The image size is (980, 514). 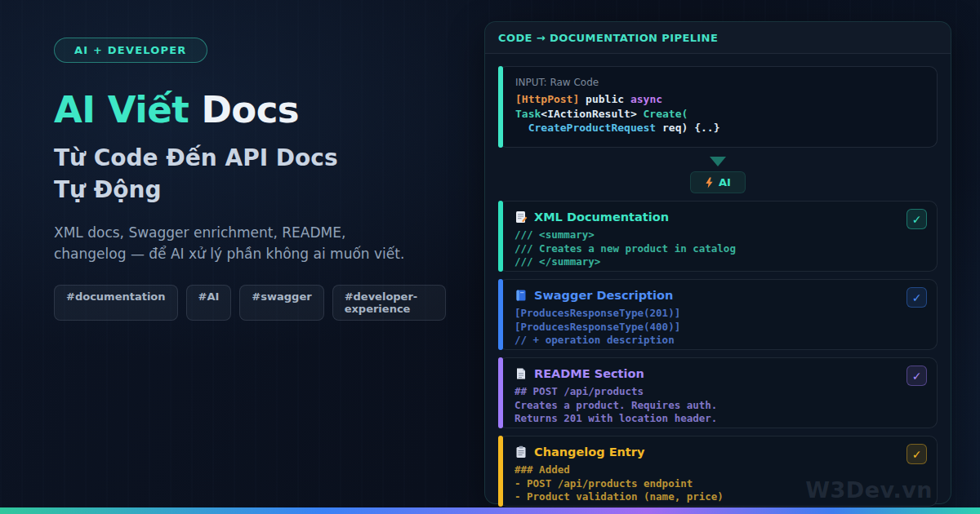 I want to click on hashtag-chip: #swagger, so click(x=281, y=303).